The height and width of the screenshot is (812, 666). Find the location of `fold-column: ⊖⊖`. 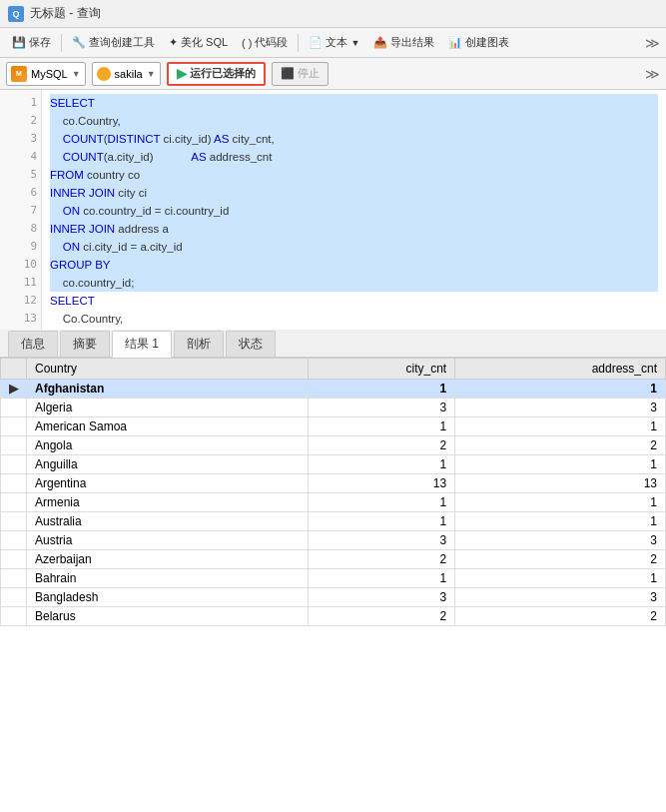

fold-column: ⊖⊖ is located at coordinates (7, 210).